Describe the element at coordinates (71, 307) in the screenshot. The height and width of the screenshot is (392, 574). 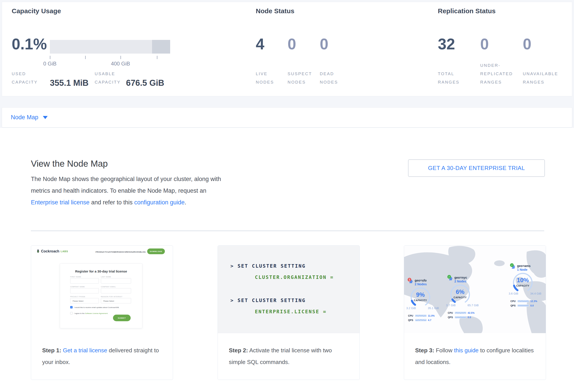
I see `email-updates-checkbox: ✓` at that location.